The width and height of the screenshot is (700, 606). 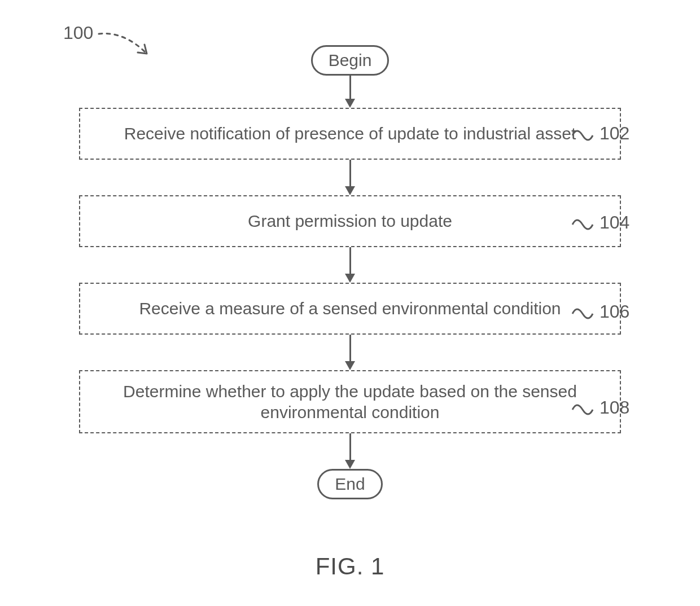 I want to click on process-text: Receive notification of presence of upda…, so click(x=350, y=134).